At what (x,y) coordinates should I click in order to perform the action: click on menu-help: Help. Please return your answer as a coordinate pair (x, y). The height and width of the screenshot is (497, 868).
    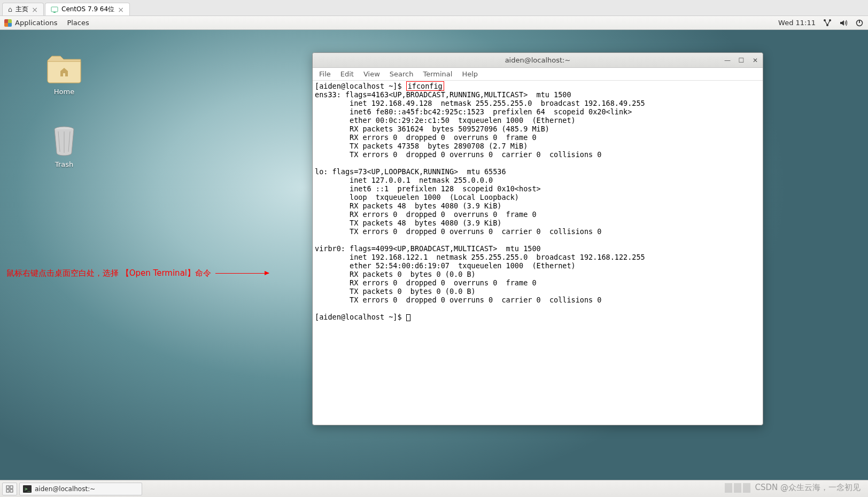
    Looking at the image, I should click on (470, 74).